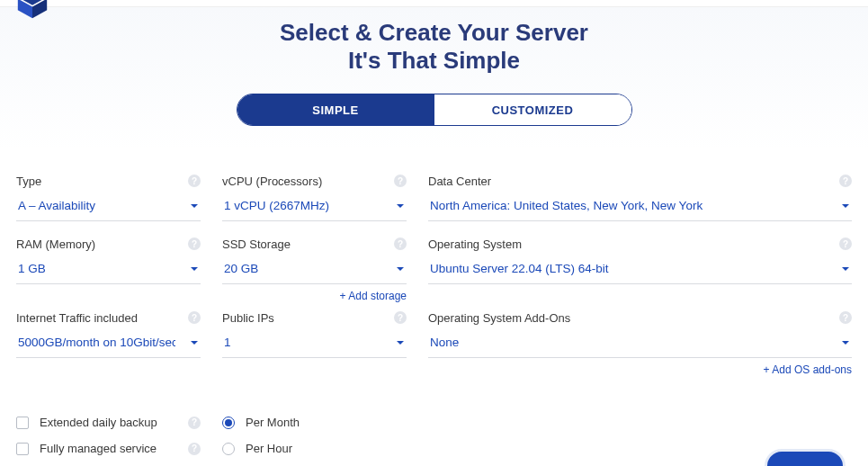  I want to click on select-ram: 1 GB, so click(108, 273).